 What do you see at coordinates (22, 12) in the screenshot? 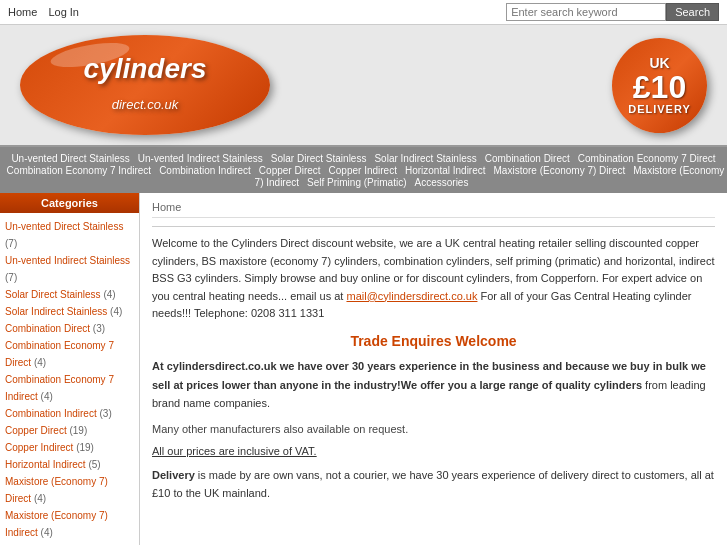
I see `home-link: Home` at bounding box center [22, 12].